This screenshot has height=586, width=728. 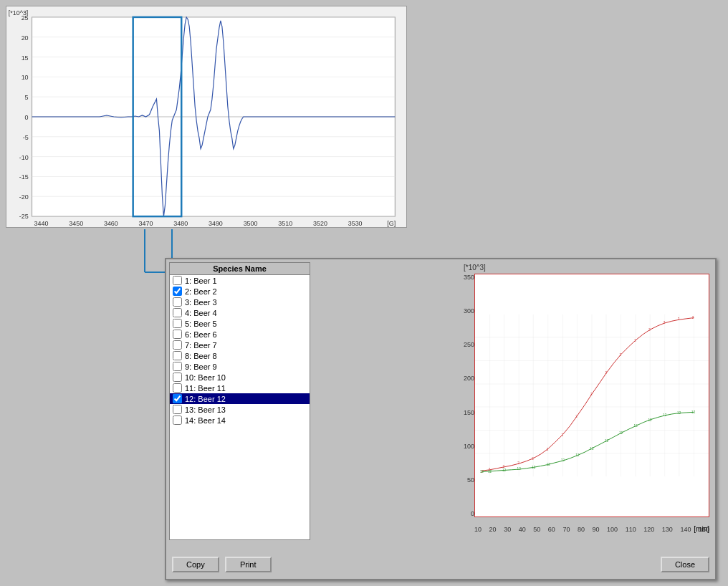 I want to click on svg-text: 3460, so click(x=111, y=224).